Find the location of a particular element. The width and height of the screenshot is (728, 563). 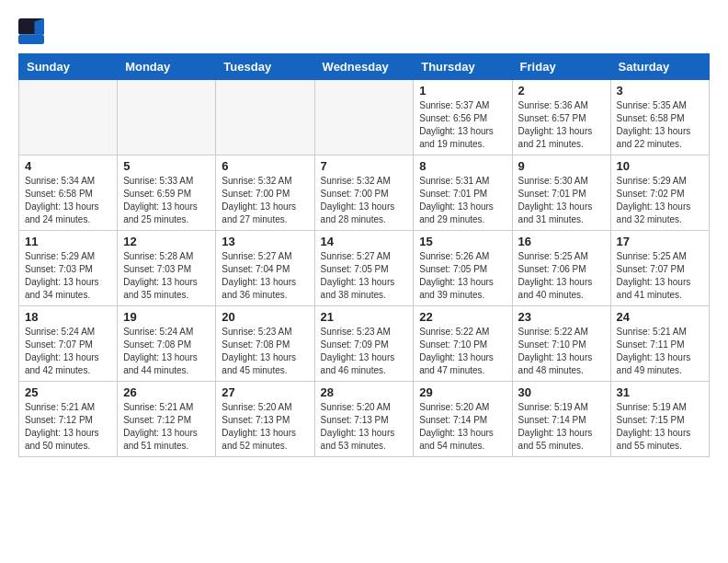

day-number: 1 is located at coordinates (462, 90).